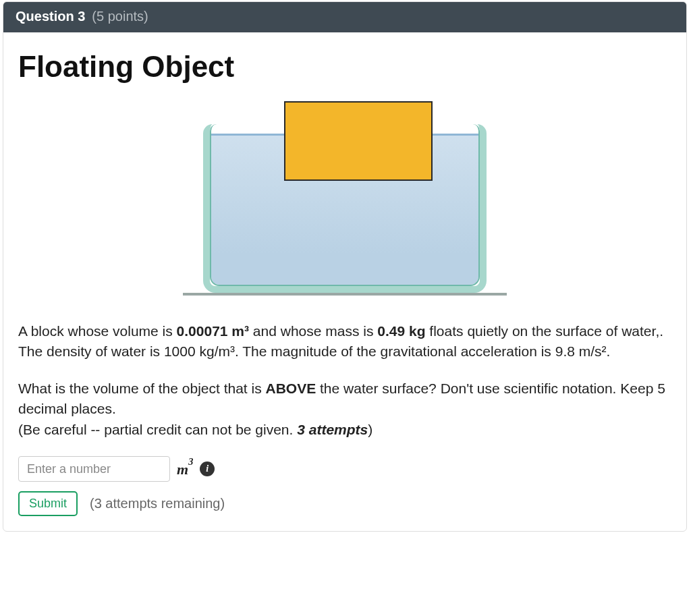  I want to click on table-surface, so click(345, 294).